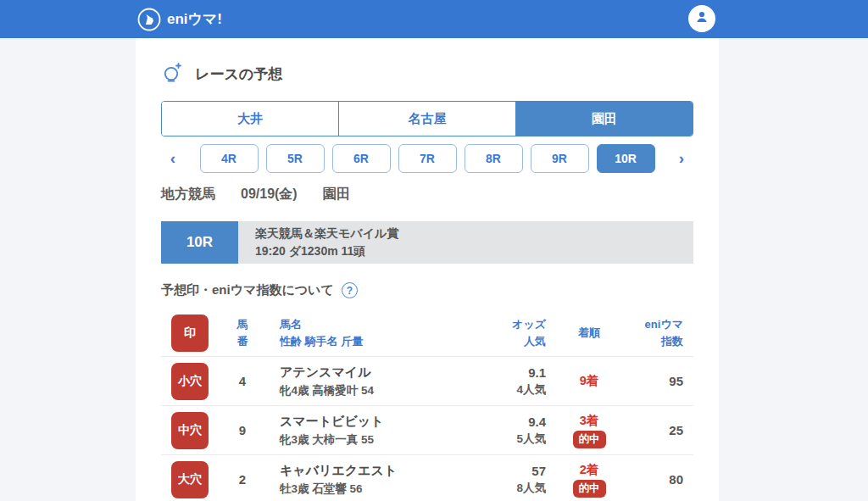  I want to click on race-info-body: 楽天競馬＆楽天モバイル賞 19:20 ダ1230m 11頭, so click(466, 242).